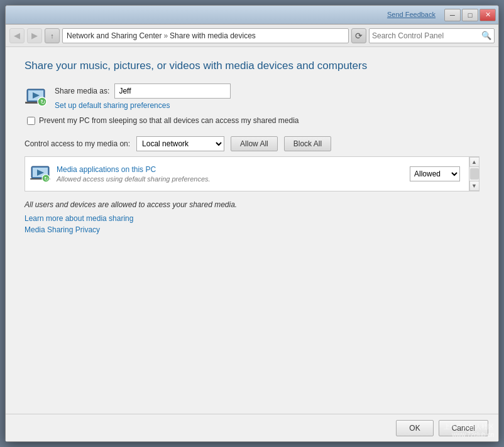 This screenshot has height=447, width=504. I want to click on setup-link: Set up default sharing preferences, so click(143, 105).